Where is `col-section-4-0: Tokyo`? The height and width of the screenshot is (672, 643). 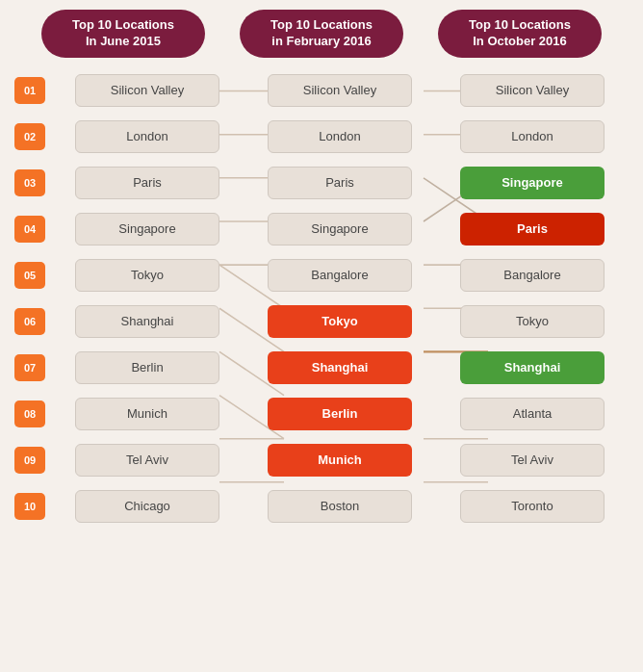 col-section-4-0: Tokyo is located at coordinates (147, 275).